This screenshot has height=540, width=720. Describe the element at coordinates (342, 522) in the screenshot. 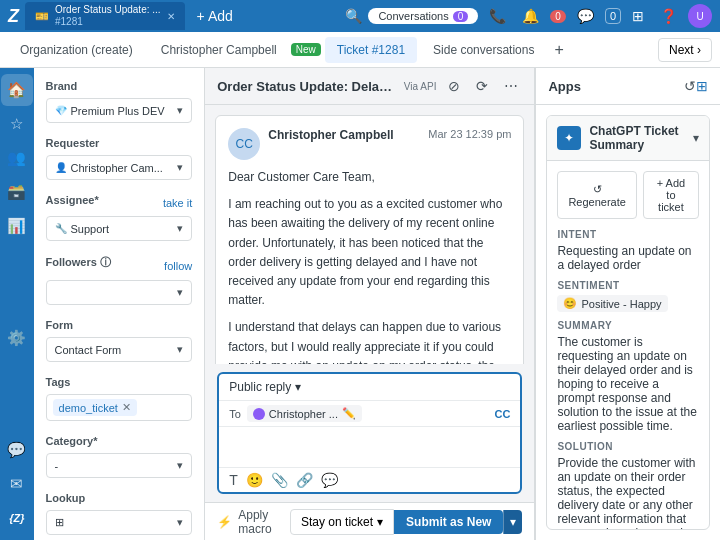

I see `stay-on-ticket-button: Stay on ticket ▾` at that location.